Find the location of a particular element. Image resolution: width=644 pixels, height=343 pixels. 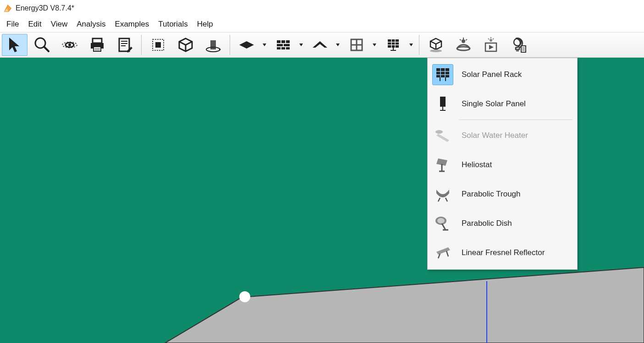

heliostat-icon is located at coordinates (443, 165).